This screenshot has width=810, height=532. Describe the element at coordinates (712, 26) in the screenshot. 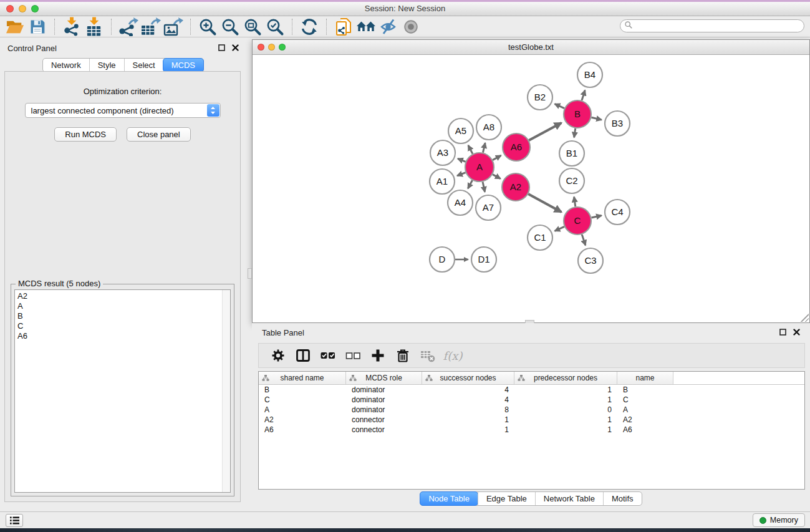

I see `search-box` at that location.